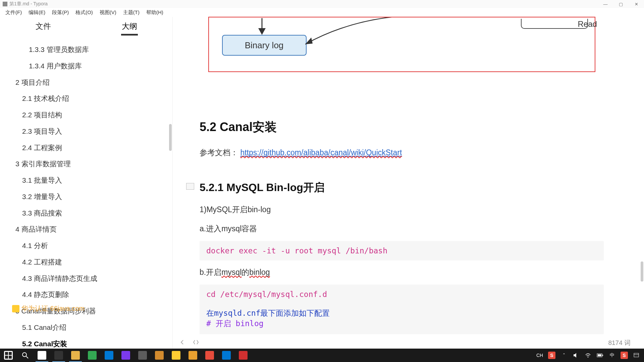 The height and width of the screenshot is (362, 644). Describe the element at coordinates (576, 355) in the screenshot. I see `volume-icon` at that location.